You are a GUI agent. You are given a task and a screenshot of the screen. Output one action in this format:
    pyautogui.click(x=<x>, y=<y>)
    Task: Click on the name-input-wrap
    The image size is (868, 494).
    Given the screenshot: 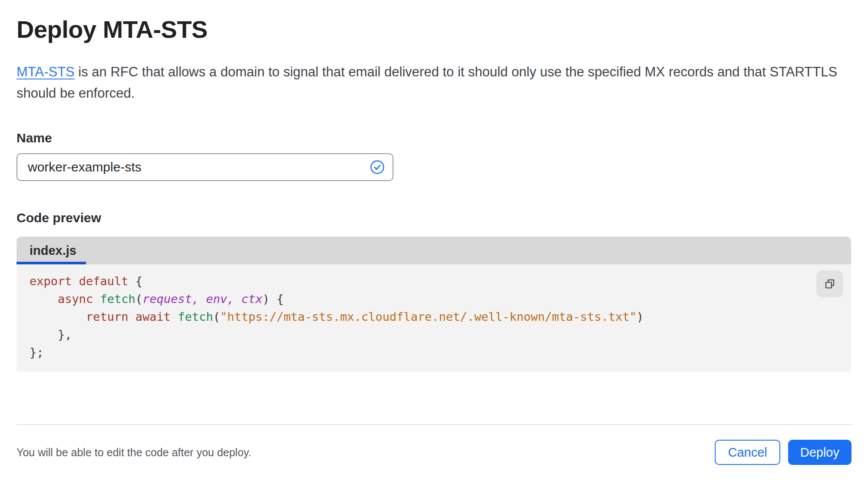 What is the action you would take?
    pyautogui.click(x=205, y=167)
    